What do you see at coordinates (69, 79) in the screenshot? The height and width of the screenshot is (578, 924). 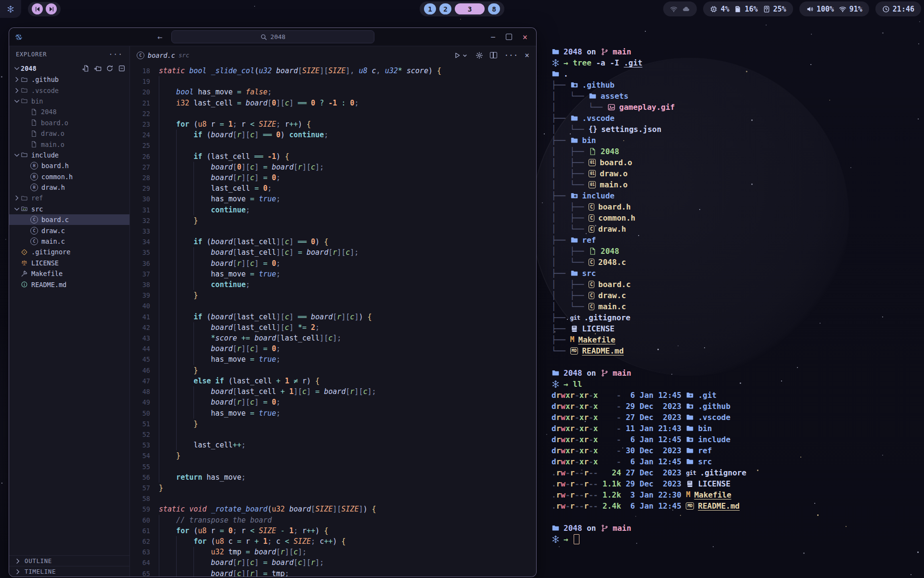 I see `sidebar-item-.github: .github` at bounding box center [69, 79].